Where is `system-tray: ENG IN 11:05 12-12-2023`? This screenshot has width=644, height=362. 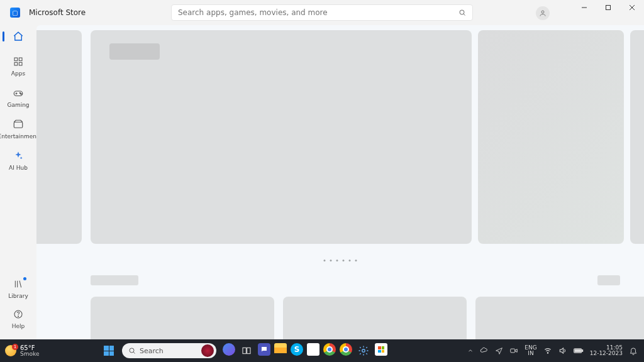 system-tray: ENG IN 11:05 12-12-2023 is located at coordinates (552, 351).